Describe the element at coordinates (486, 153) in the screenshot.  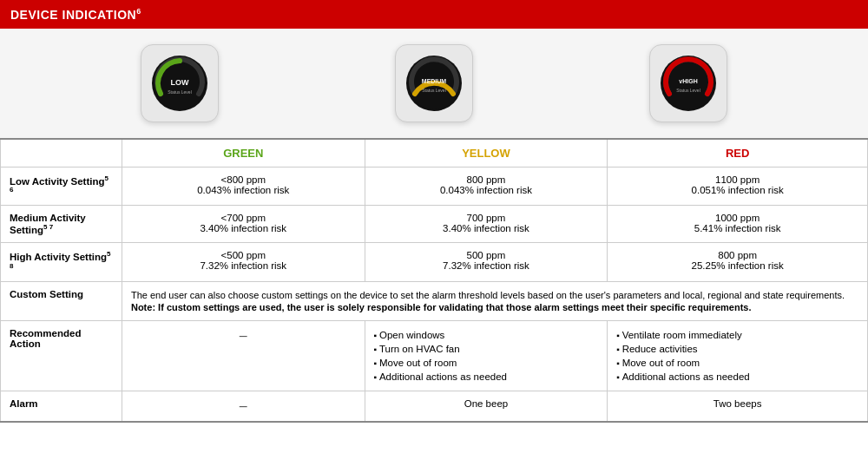
I see `th-yellow: YELLOW` at that location.